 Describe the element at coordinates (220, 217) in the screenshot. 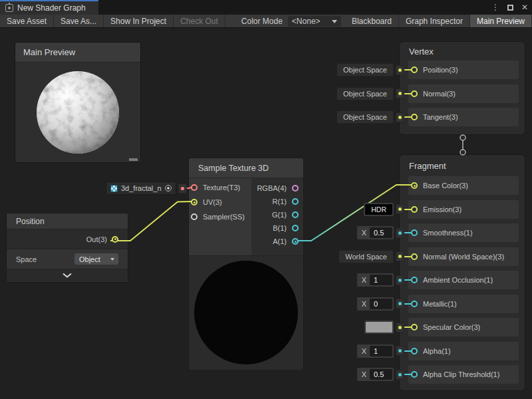

I see `input-row-sampler-ss: Sampler(SS)` at that location.